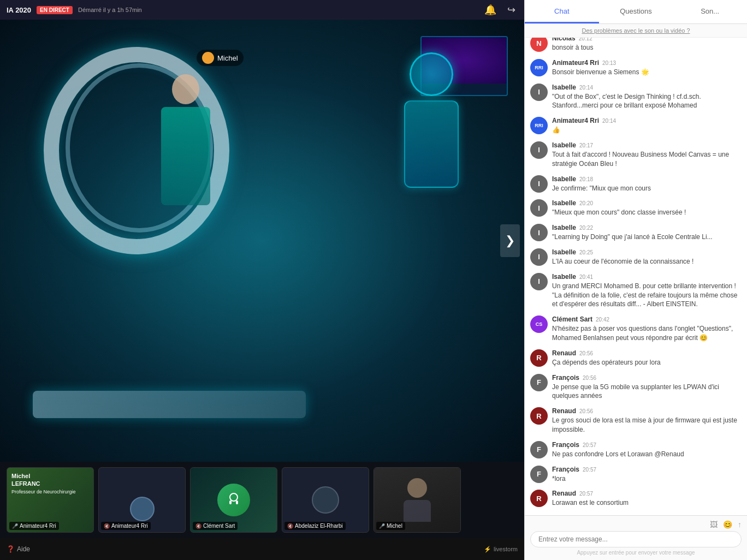 The height and width of the screenshot is (560, 747). What do you see at coordinates (647, 353) in the screenshot?
I see `chat-header: Renaud 20:56` at bounding box center [647, 353].